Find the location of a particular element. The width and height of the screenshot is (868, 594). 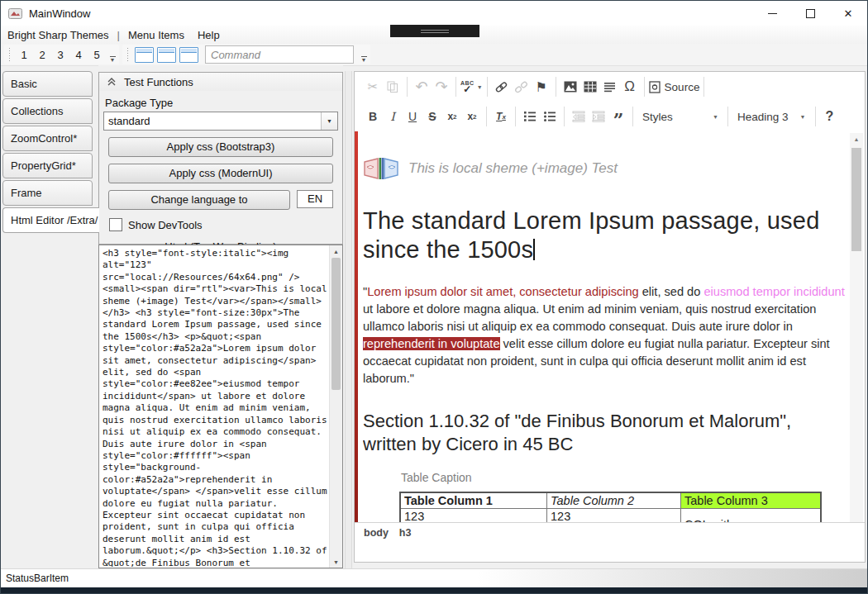

expander-content: Package Type standard ▼ Apply css (Boots… is located at coordinates (221, 168).